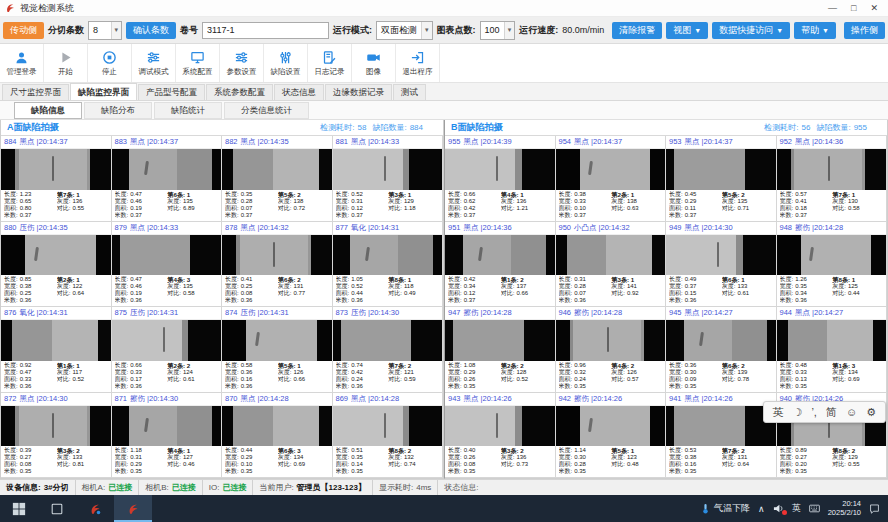 The width and height of the screenshot is (888, 522). I want to click on chevron-down-icon: ▼, so click(780, 30).